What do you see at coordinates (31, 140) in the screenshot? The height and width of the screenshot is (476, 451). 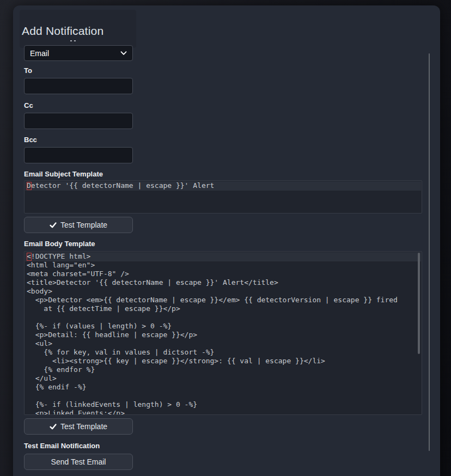 I see `bcc-label: Bcc` at bounding box center [31, 140].